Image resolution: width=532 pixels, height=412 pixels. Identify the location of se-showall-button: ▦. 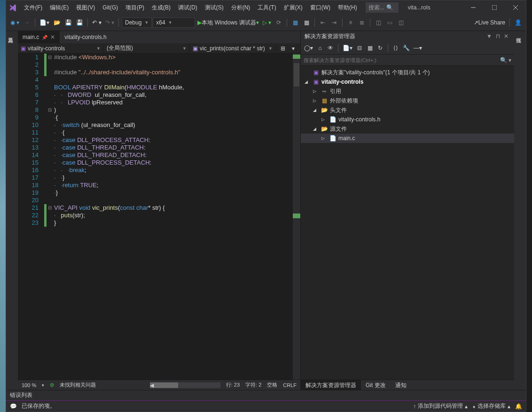
(370, 48).